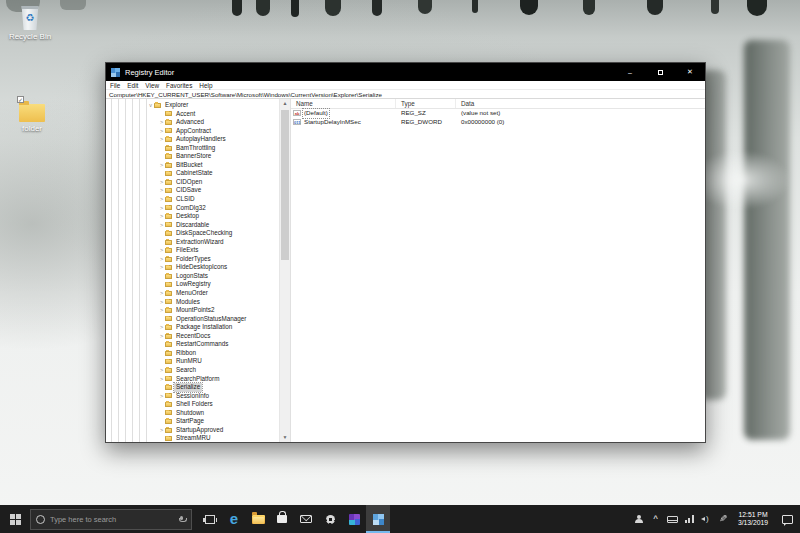  Describe the element at coordinates (206, 86) in the screenshot. I see `menu-item-help: Help` at that location.